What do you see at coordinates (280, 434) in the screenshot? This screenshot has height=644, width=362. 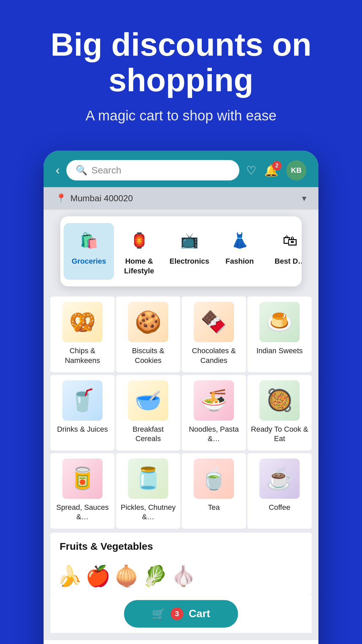 I see `rtc-label: Ready To Cook & Eat` at bounding box center [280, 434].